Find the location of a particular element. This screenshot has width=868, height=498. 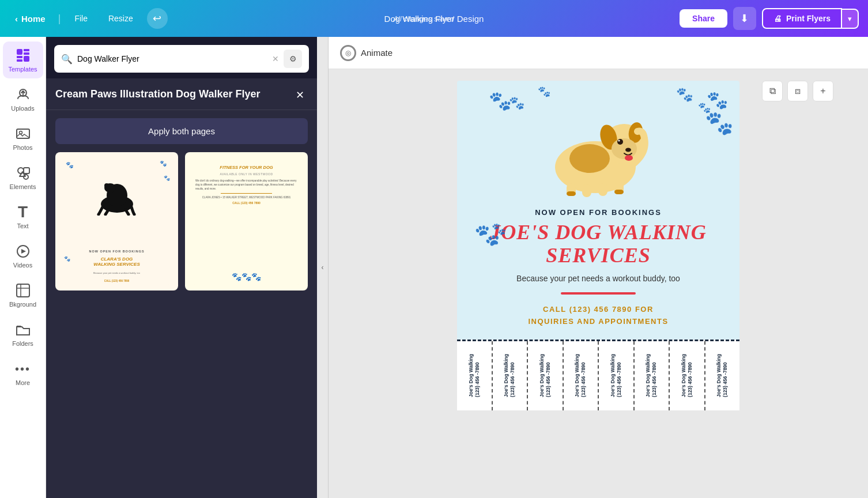

background-icon is located at coordinates (23, 290).